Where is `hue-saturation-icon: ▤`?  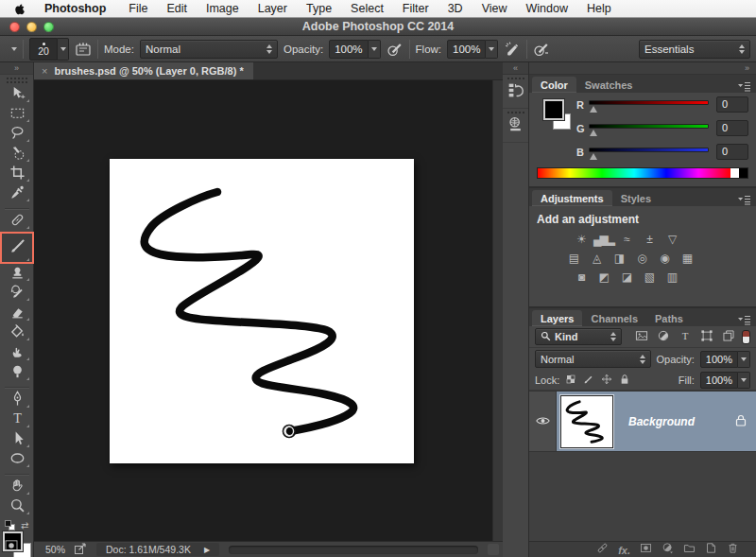
hue-saturation-icon: ▤ is located at coordinates (573, 258).